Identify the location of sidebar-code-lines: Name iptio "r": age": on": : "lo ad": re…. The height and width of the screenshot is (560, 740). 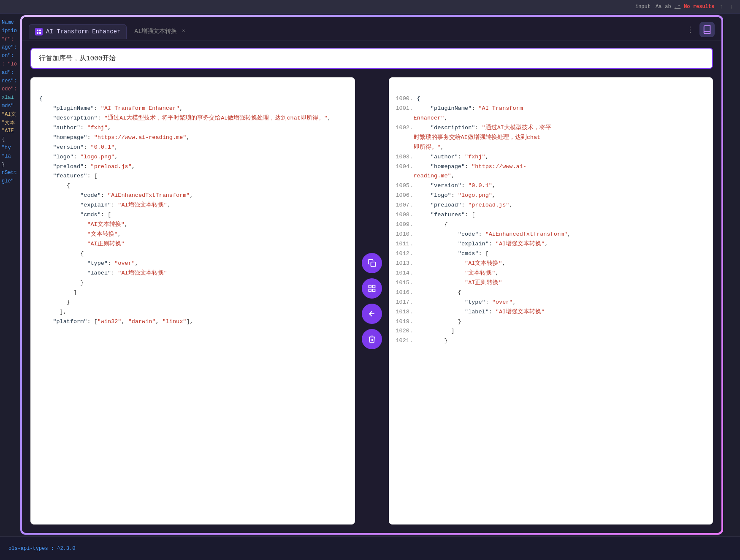
(11, 102).